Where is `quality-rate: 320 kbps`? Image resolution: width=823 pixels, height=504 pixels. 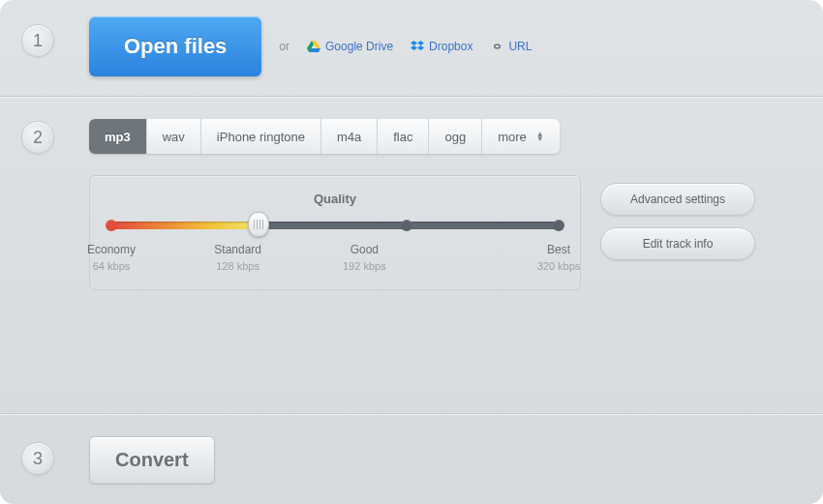
quality-rate: 320 kbps is located at coordinates (559, 266).